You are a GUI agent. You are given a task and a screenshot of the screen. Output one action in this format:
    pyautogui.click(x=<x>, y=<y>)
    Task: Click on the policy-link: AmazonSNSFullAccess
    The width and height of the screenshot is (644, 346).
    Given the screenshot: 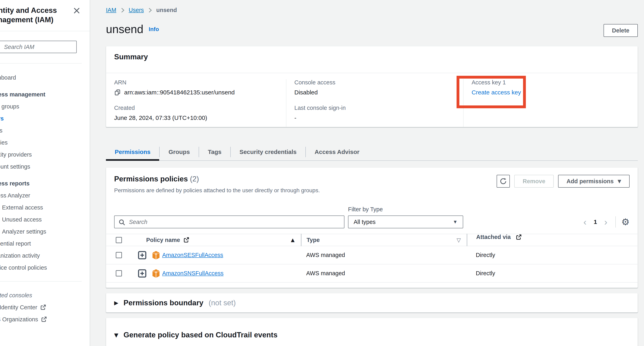 What is the action you would take?
    pyautogui.click(x=193, y=273)
    